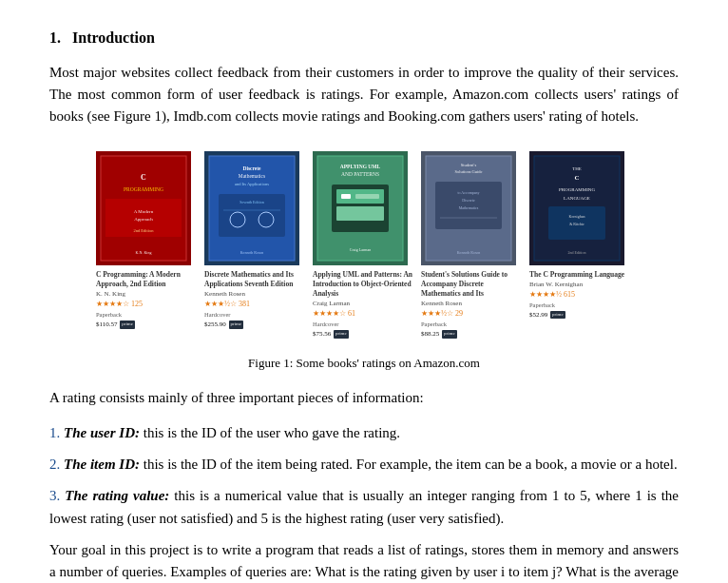 This screenshot has width=728, height=583. What do you see at coordinates (433, 325) in the screenshot?
I see `book-format-4: Paperback` at bounding box center [433, 325].